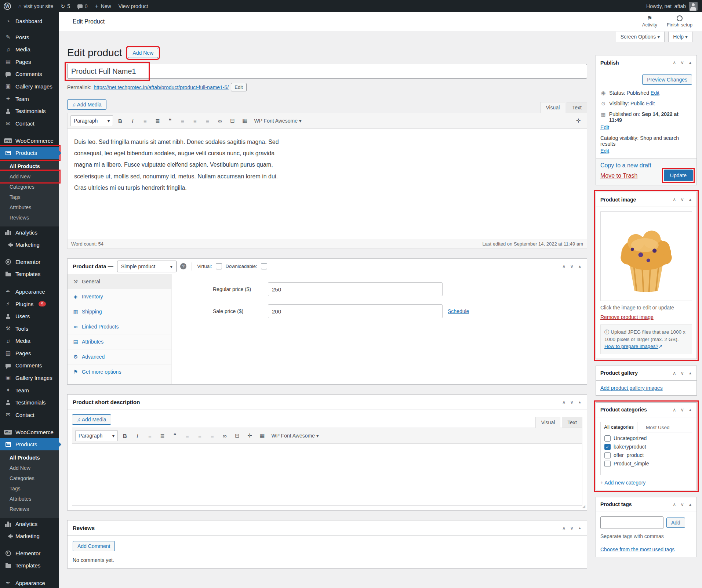 The height and width of the screenshot is (588, 702). Describe the element at coordinates (29, 582) in the screenshot. I see `sidebar-item-appearance-2: ✒Appearance` at that location.